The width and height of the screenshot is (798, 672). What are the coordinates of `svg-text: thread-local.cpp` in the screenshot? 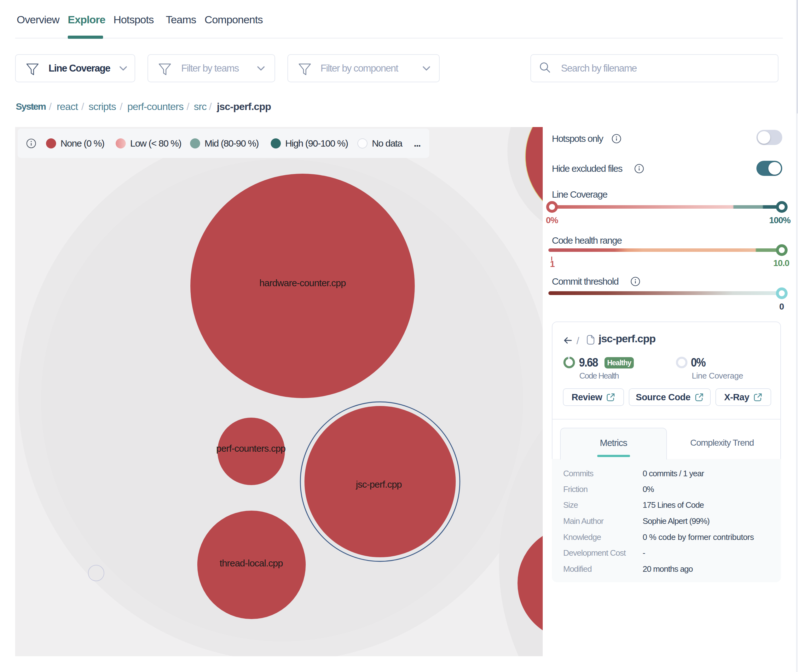 It's located at (251, 563).